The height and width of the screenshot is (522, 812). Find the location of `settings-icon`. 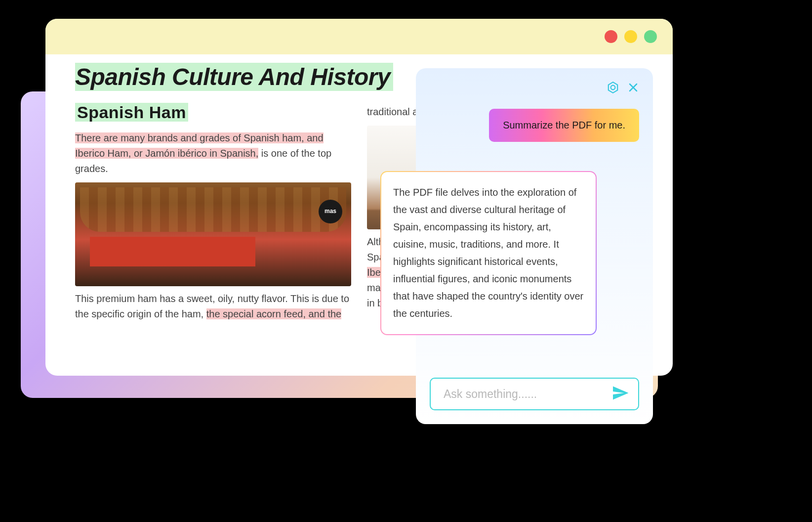

settings-icon is located at coordinates (613, 87).